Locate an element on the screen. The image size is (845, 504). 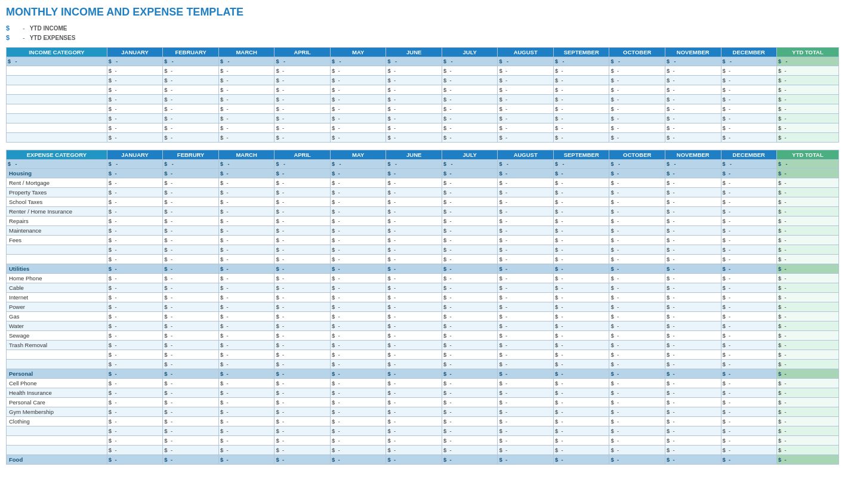
expense-item-name: Cell Phone is located at coordinates (57, 384).